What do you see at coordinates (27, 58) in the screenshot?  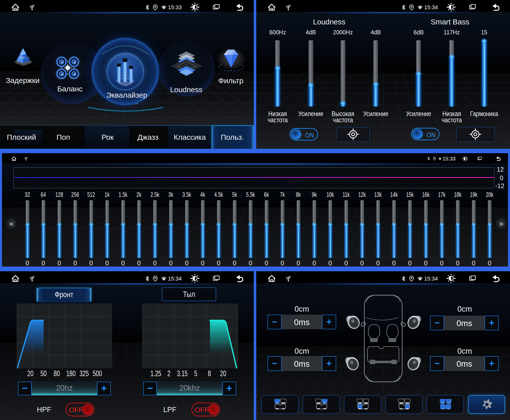 I see `svg-text: 101` at bounding box center [27, 58].